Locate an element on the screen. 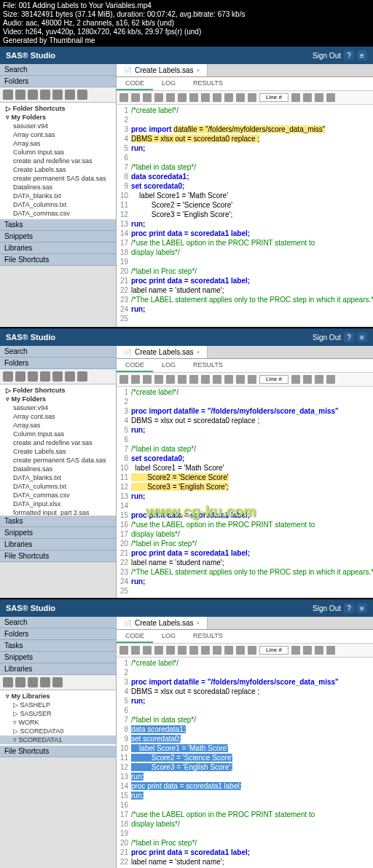  run-icon is located at coordinates (124, 98).